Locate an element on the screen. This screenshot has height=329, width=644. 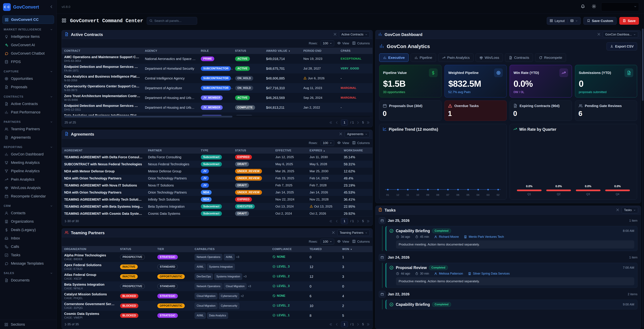
sidebar-item-fpds: FPDS is located at coordinates (28, 62).